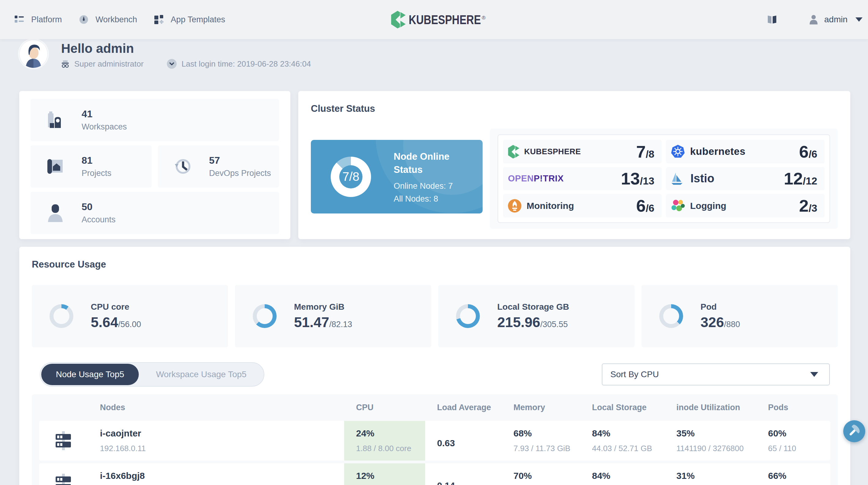 The image size is (868, 485). Describe the element at coordinates (836, 20) in the screenshot. I see `user-menu: admin` at that location.